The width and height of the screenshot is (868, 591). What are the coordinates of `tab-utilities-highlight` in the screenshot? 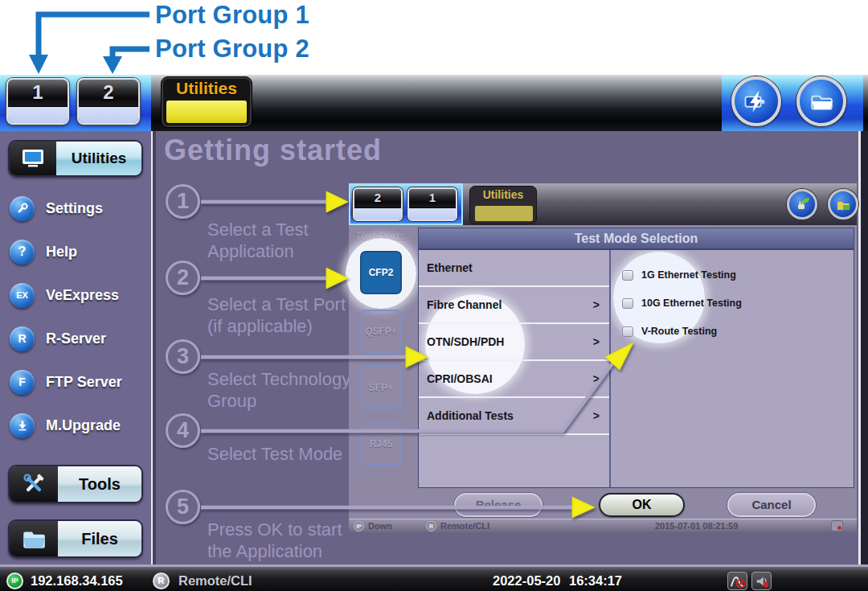 It's located at (207, 112).